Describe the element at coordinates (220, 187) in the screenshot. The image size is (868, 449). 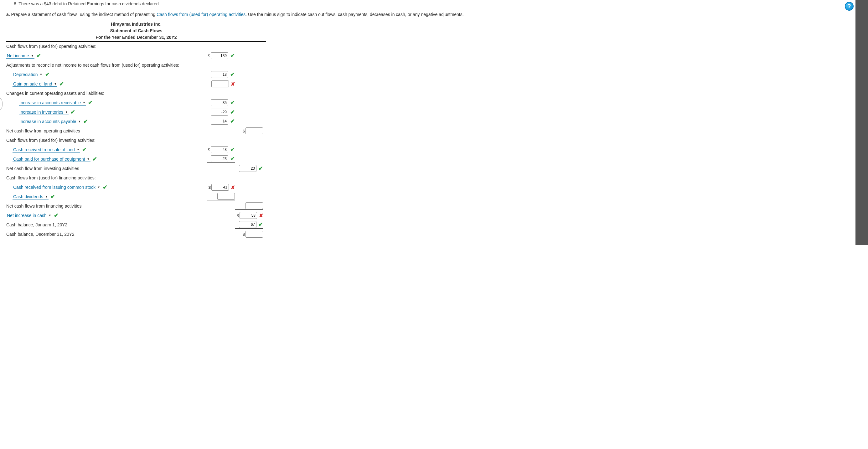
I see `cash-stock-input` at that location.